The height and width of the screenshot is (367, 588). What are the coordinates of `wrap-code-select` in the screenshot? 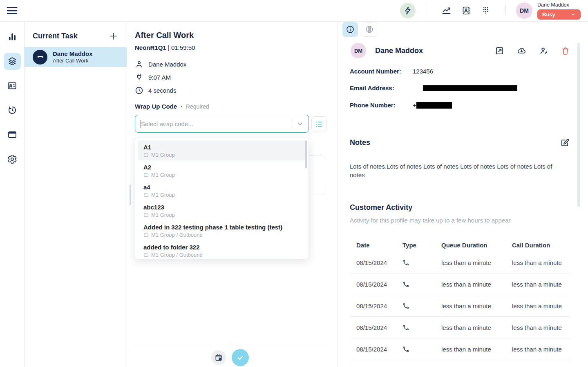 It's located at (222, 124).